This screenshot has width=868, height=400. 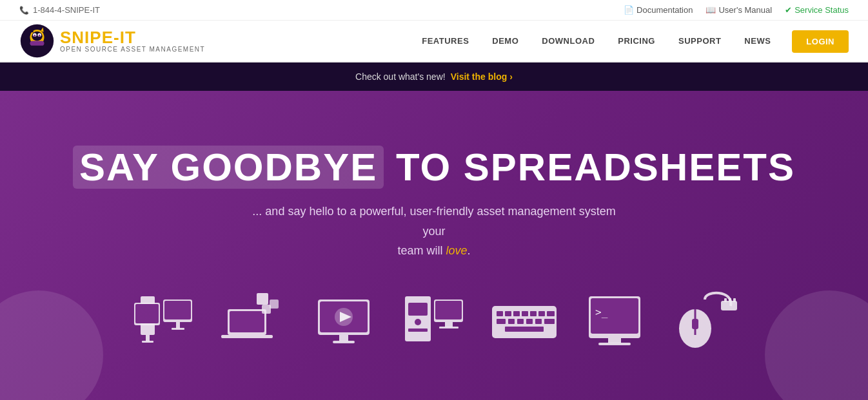 What do you see at coordinates (658, 10) in the screenshot?
I see `documentation-link: 📄 Documentation` at bounding box center [658, 10].